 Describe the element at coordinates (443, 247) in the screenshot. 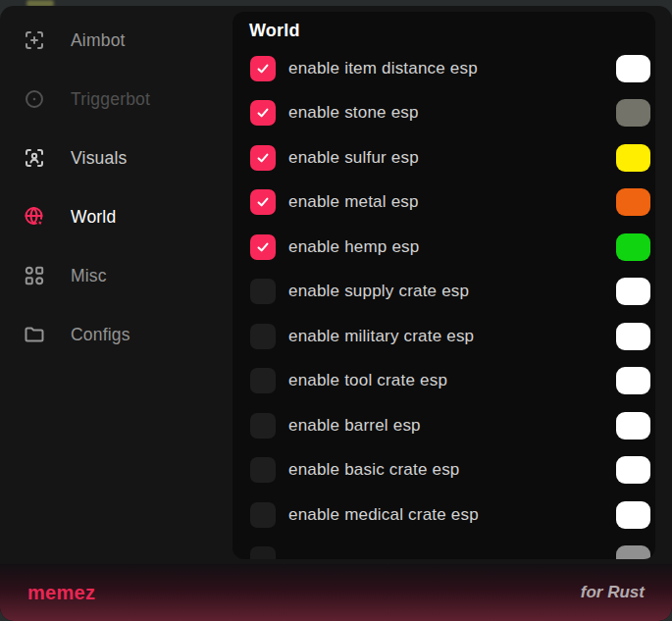

I see `esp-row: enable hemp esp` at that location.